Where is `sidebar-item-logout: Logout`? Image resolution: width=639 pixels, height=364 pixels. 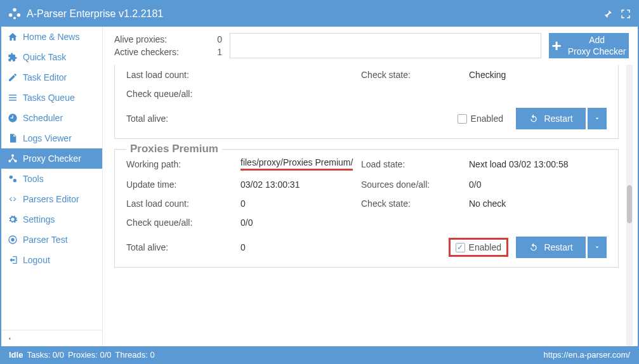 sidebar-item-logout: Logout is located at coordinates (52, 260).